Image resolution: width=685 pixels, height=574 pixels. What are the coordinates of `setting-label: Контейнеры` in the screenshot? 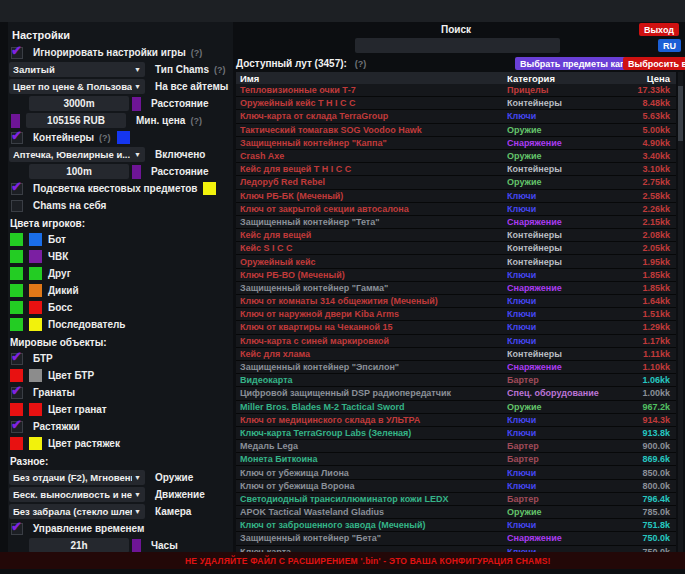 It's located at (64, 138).